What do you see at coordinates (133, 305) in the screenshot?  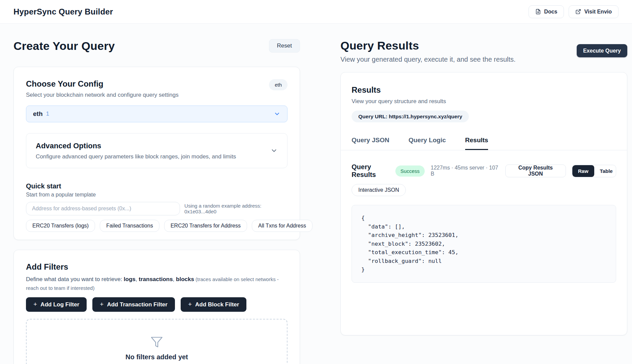 I see `add-transaction-filter-button: + Add Transaction Filter` at bounding box center [133, 305].